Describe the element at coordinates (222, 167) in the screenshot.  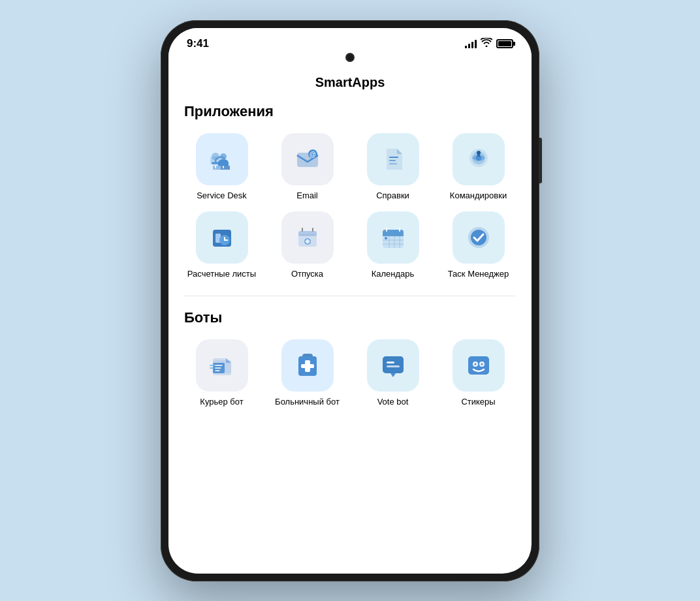
I see `app-item-service-desk: Service Desk` at that location.